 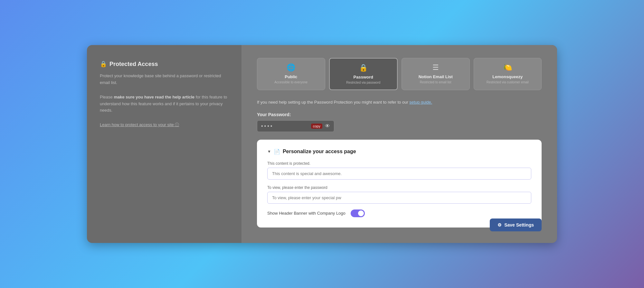 I want to click on description-2: Please make sure you have read the help …, so click(x=164, y=104).